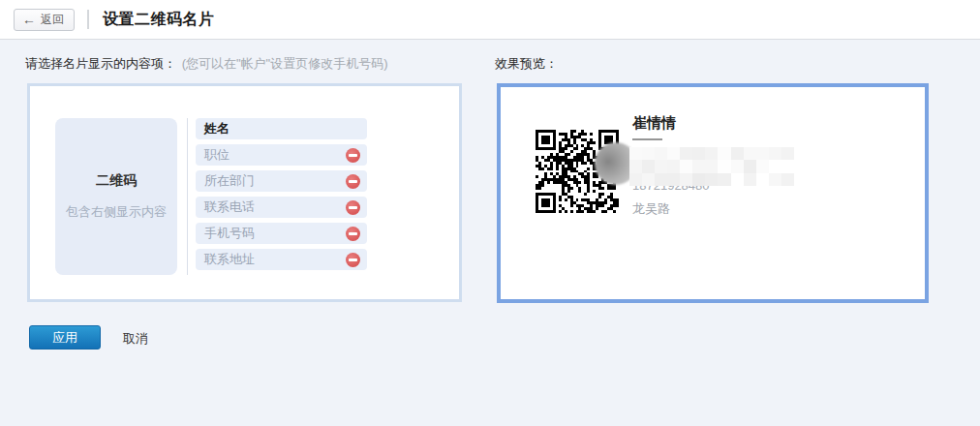  Describe the element at coordinates (217, 129) in the screenshot. I see `field-label: 姓名` at that location.